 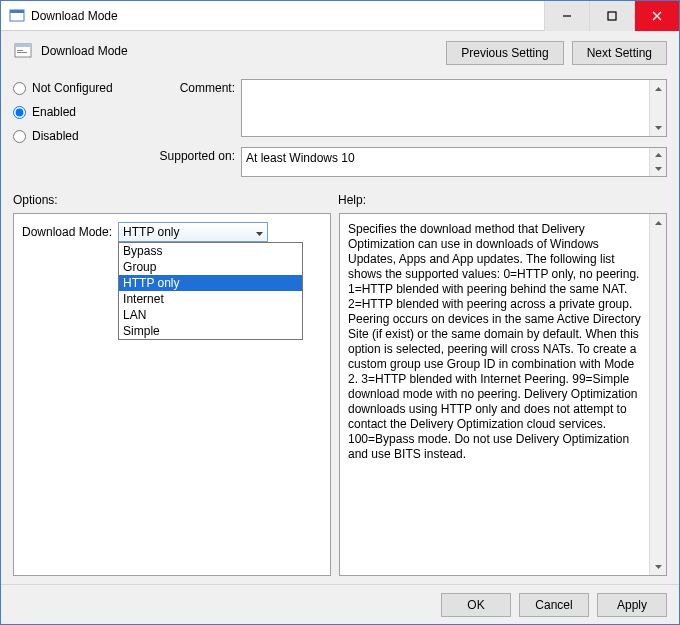 I want to click on chevron-down-icon, so click(x=260, y=232).